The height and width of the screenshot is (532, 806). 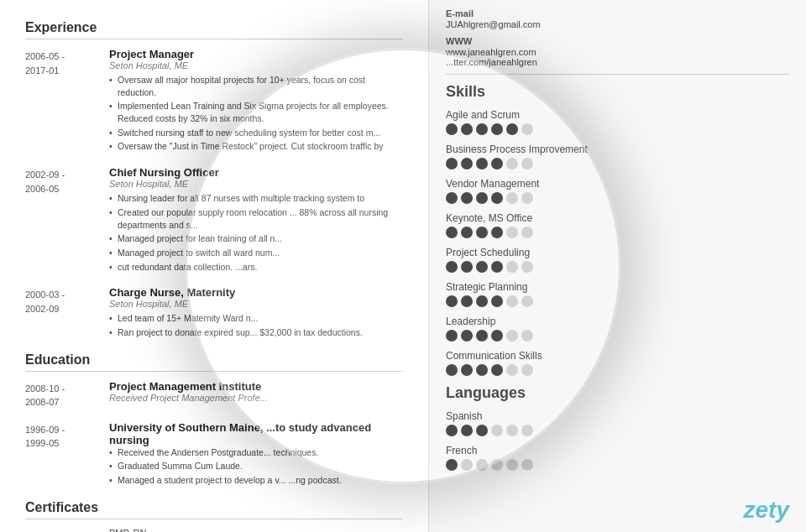 What do you see at coordinates (67, 394) in the screenshot?
I see `edu-date-1: 2008-10 - 2008-07` at bounding box center [67, 394].